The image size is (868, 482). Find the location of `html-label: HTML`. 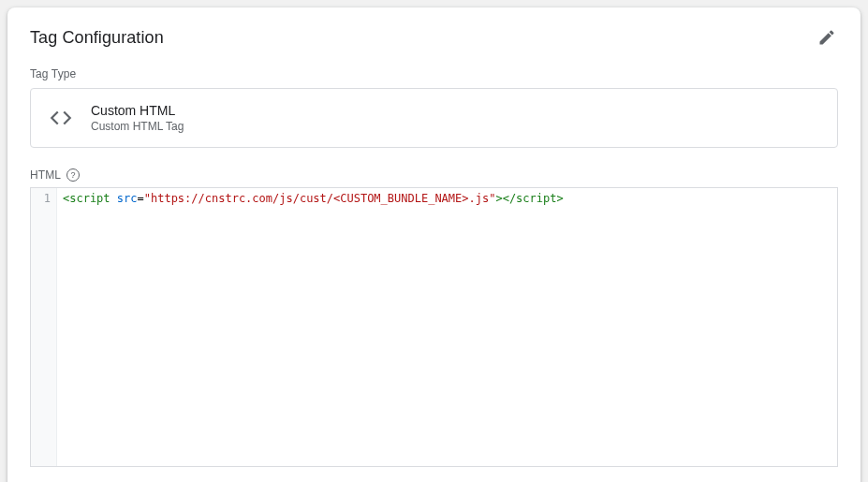

html-label: HTML is located at coordinates (45, 175).